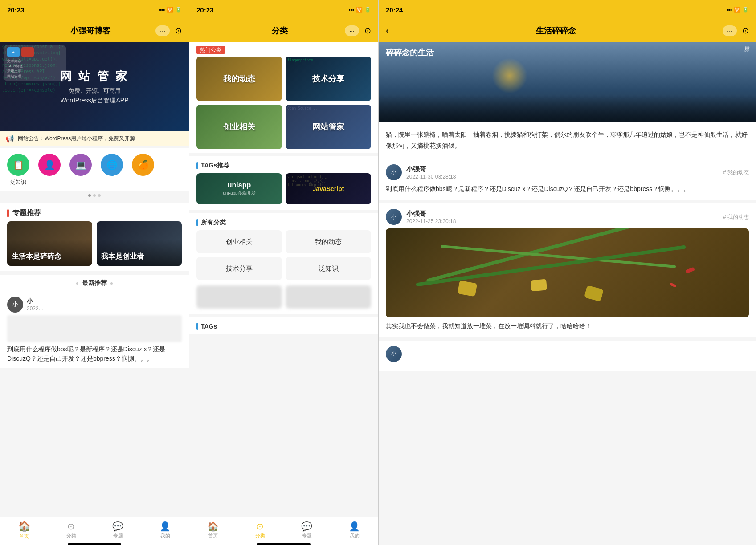 The width and height of the screenshot is (756, 545). I want to click on tag-label-2: JavaScript, so click(329, 189).